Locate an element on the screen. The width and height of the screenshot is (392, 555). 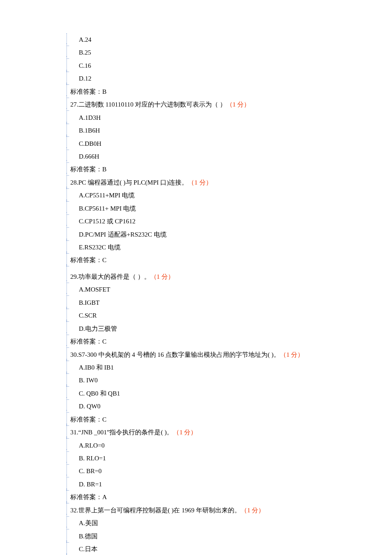
option-text: D.12 is located at coordinates (210, 78).